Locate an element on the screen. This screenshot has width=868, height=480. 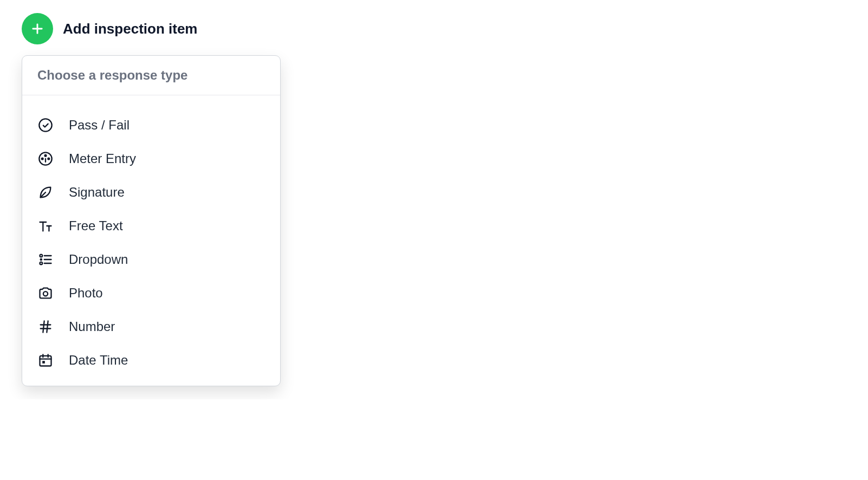
option-label: Pass / Fail is located at coordinates (99, 125).